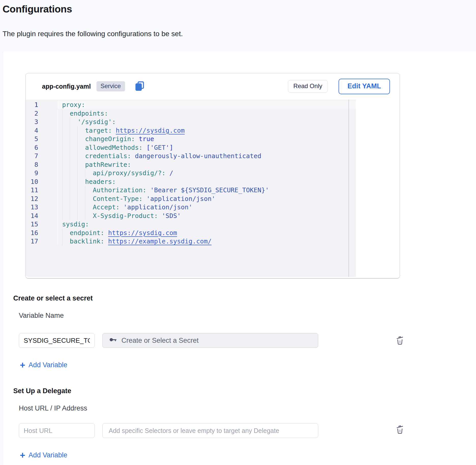 This screenshot has width=476, height=465. What do you see at coordinates (48, 455) in the screenshot?
I see `add-variable-label: Add Variable` at bounding box center [48, 455].